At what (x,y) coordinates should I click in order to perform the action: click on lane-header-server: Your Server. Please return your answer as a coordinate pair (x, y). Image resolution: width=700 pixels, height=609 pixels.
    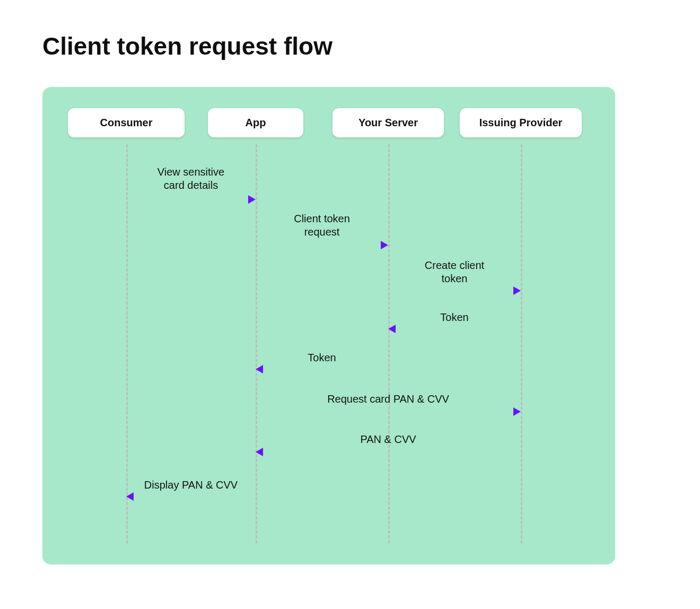
    Looking at the image, I should click on (388, 123).